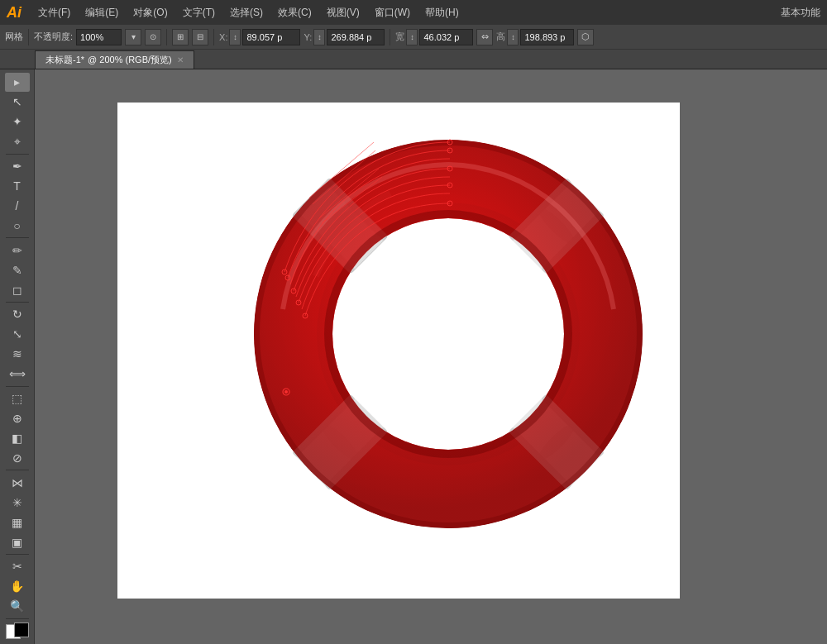 Image resolution: width=827 pixels, height=644 pixels. What do you see at coordinates (485, 37) in the screenshot?
I see `link-dimensions-btn: ⇔` at bounding box center [485, 37].